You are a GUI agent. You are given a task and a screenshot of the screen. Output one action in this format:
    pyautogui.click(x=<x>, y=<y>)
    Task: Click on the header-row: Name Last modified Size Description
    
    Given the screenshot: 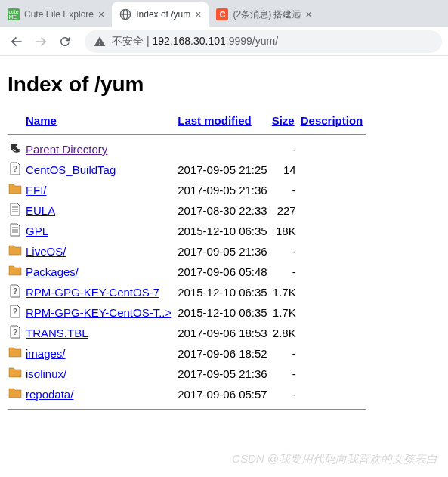 What is the action you would take?
    pyautogui.click(x=188, y=121)
    